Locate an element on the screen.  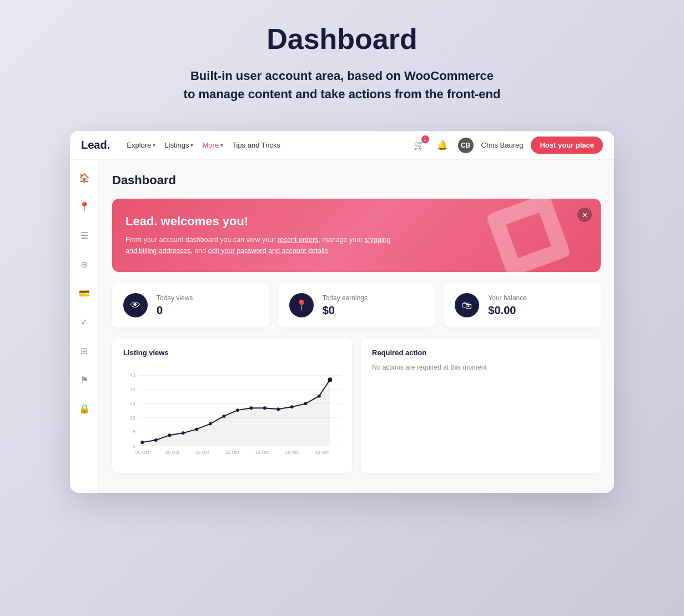
top-nav: Lead. Explore ▾ Listings ▾ More ▾ Tips a… is located at coordinates (342, 145).